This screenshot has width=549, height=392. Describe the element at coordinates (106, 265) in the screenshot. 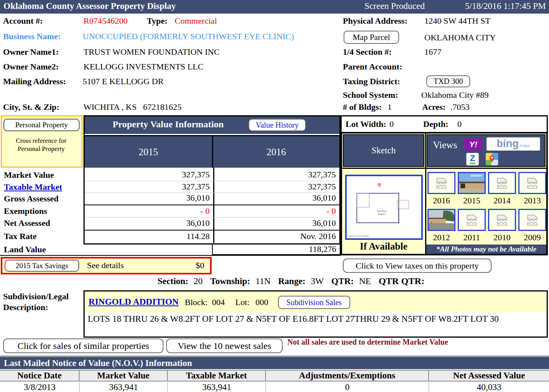

I see `tax-savings-details: See details` at that location.